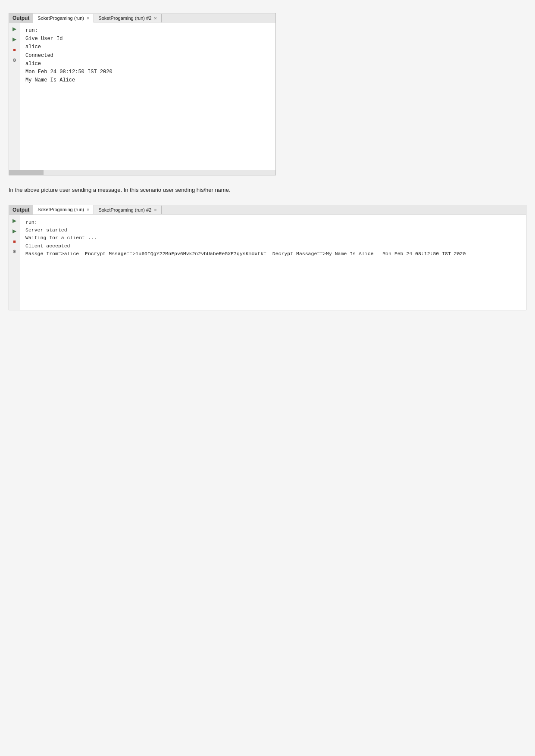 The width and height of the screenshot is (535, 756). Describe the element at coordinates (267, 258) in the screenshot. I see `console-window-2: Output SoketProgaming (run) × SoketProga…` at that location.